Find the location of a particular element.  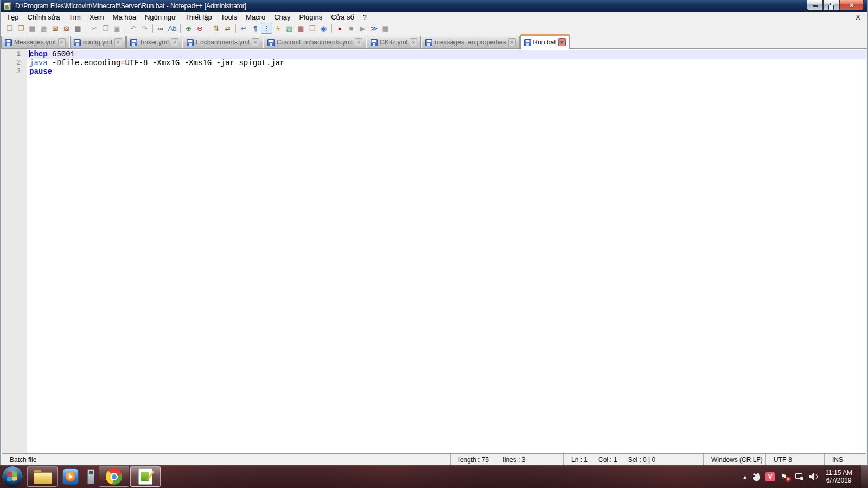

code-line-1: chcp 65001 is located at coordinates (446, 54).